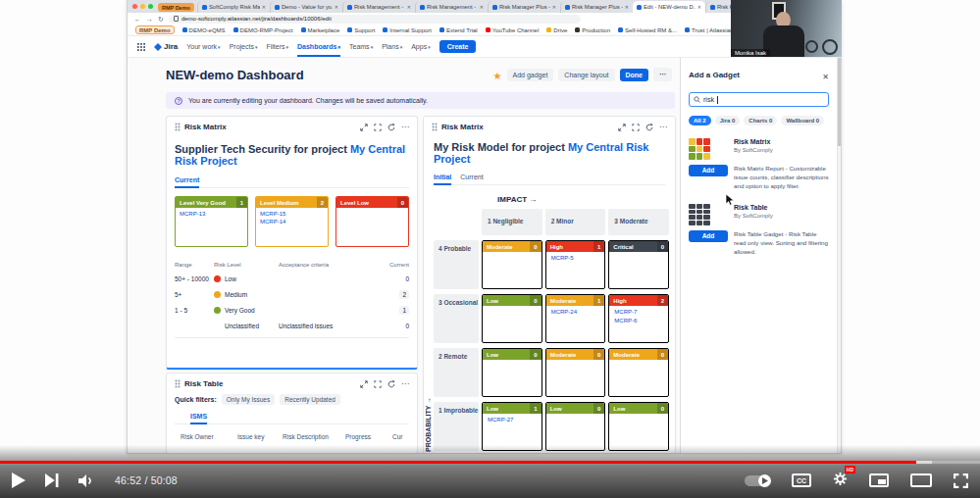 This screenshot has height=498, width=980. I want to click on add-risk-matrix-button: Add, so click(708, 171).